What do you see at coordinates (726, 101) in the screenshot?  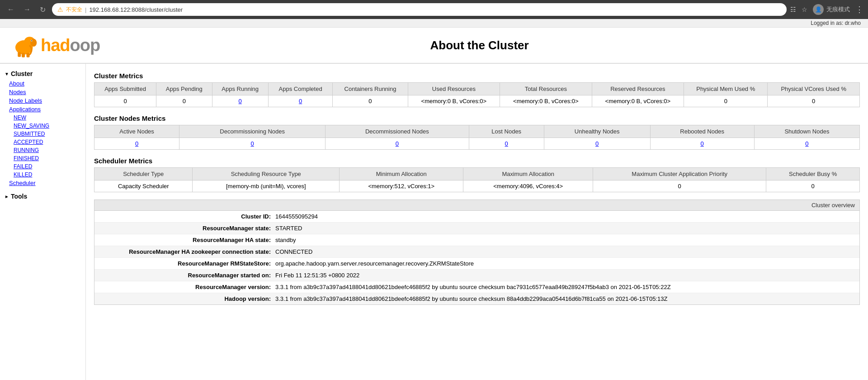 I see `td-physical-mem: 0` at bounding box center [726, 101].